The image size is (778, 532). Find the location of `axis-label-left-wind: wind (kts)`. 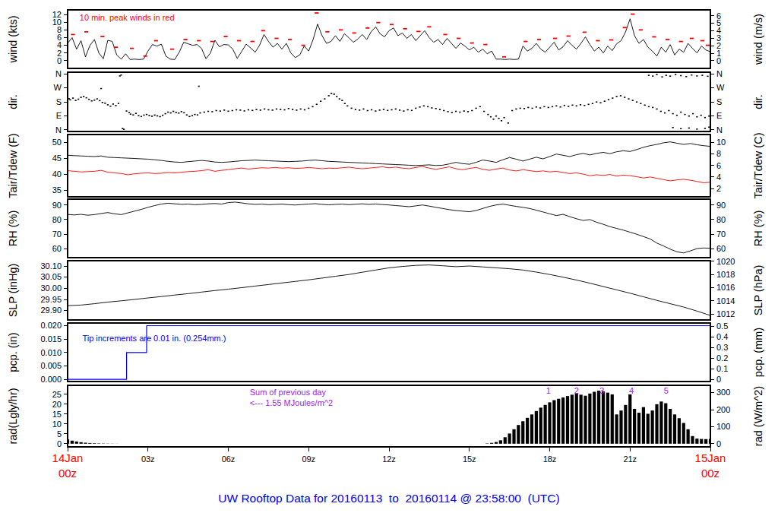

axis-label-left-wind: wind (kts) is located at coordinates (13, 40).